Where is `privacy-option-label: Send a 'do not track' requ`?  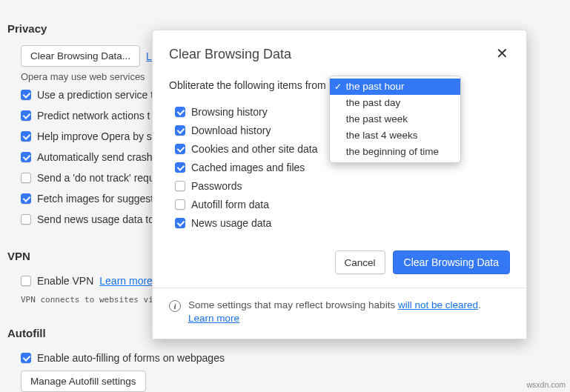
privacy-option-label: Send a 'do not track' requ is located at coordinates (96, 178).